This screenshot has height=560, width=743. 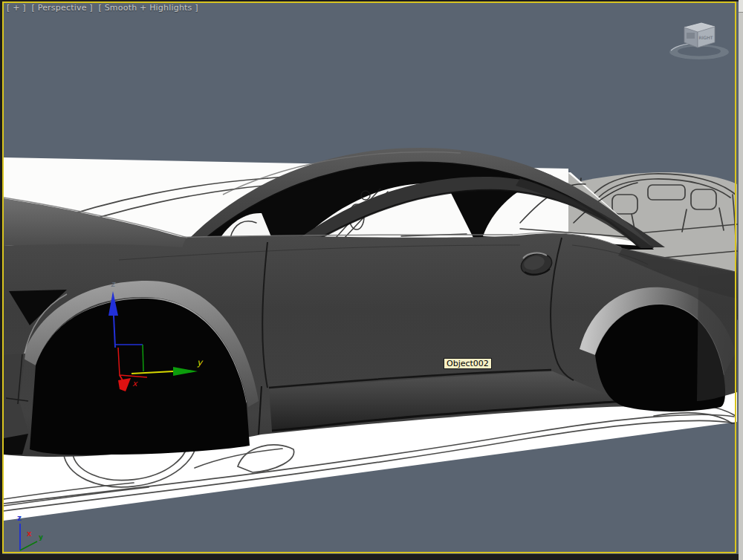 What do you see at coordinates (741, 280) in the screenshot?
I see `side-panel-edge` at bounding box center [741, 280].